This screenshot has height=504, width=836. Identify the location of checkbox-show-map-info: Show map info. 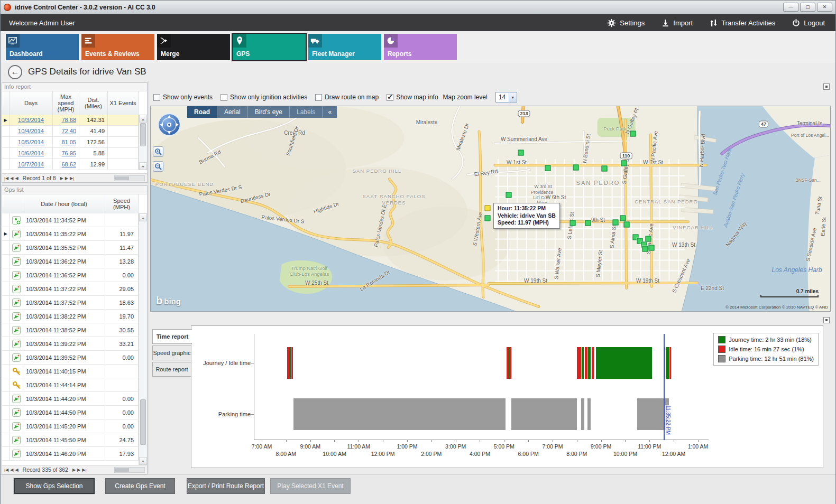
(412, 97).